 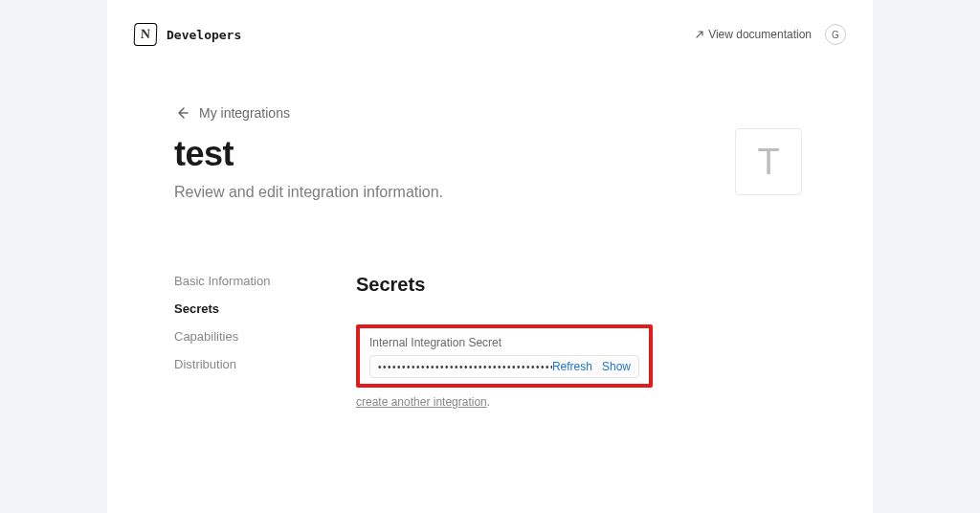 I want to click on notion-logo-icon: N, so click(x=145, y=34).